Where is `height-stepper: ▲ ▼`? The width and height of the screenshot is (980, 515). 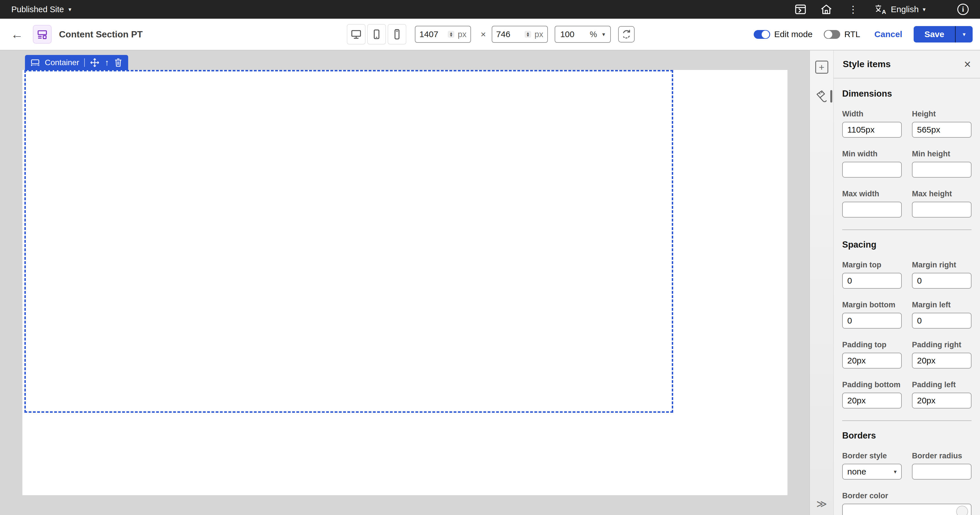
height-stepper: ▲ ▼ is located at coordinates (528, 34).